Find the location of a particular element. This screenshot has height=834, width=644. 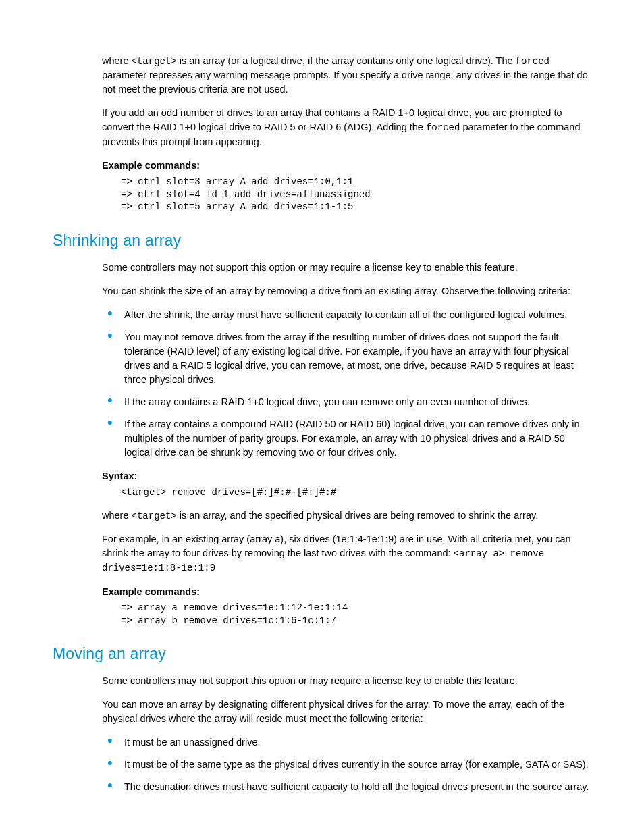

text: parameter represses any warning message … is located at coordinates (345, 82).